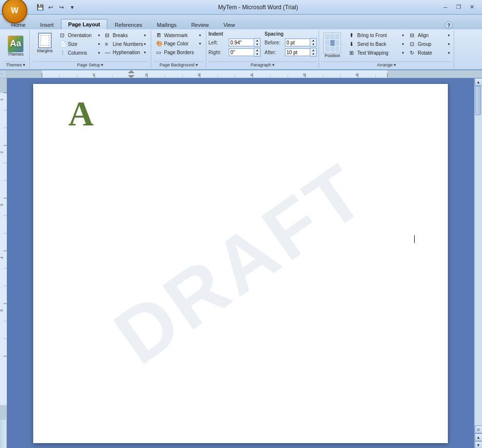 The image size is (482, 448). What do you see at coordinates (291, 42) in the screenshot?
I see `spacing-before-row: Before: ▲ ▼` at bounding box center [291, 42].